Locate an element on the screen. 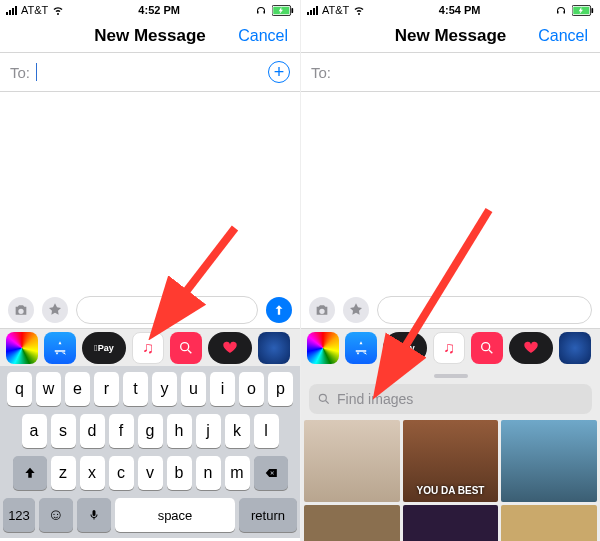  key-a: a is located at coordinates (34, 431).